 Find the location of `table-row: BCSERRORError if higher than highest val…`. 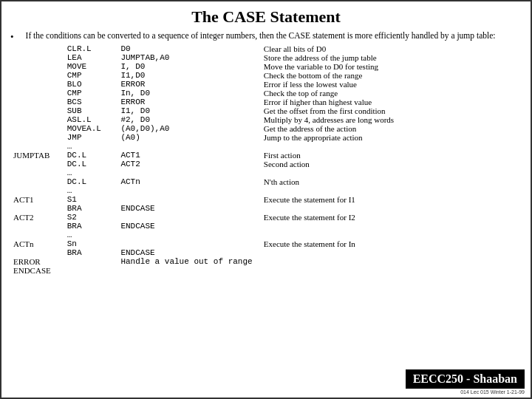

table-row: BCSERRORError if higher than highest val… is located at coordinates (266, 102).